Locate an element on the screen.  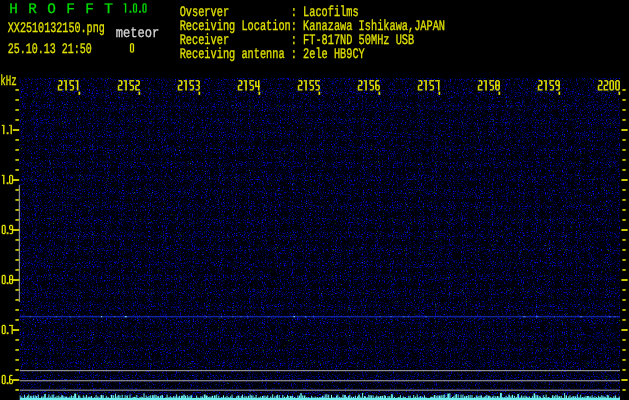
svg-text: T is located at coordinates (108, 10).